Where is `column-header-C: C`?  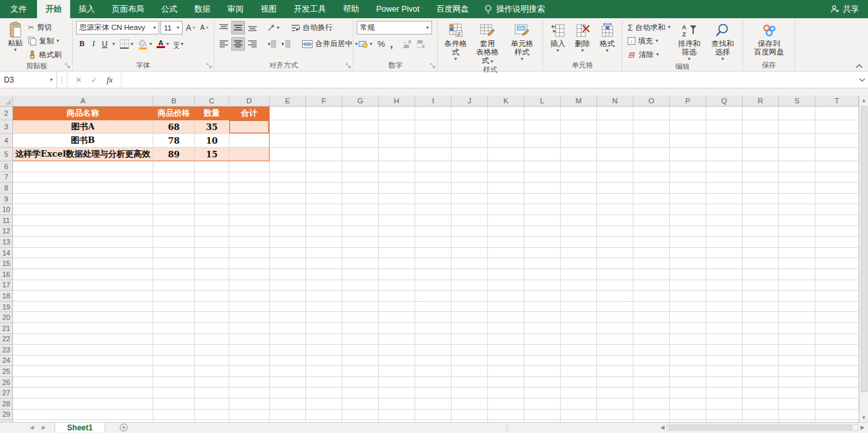 column-header-C: C is located at coordinates (212, 101).